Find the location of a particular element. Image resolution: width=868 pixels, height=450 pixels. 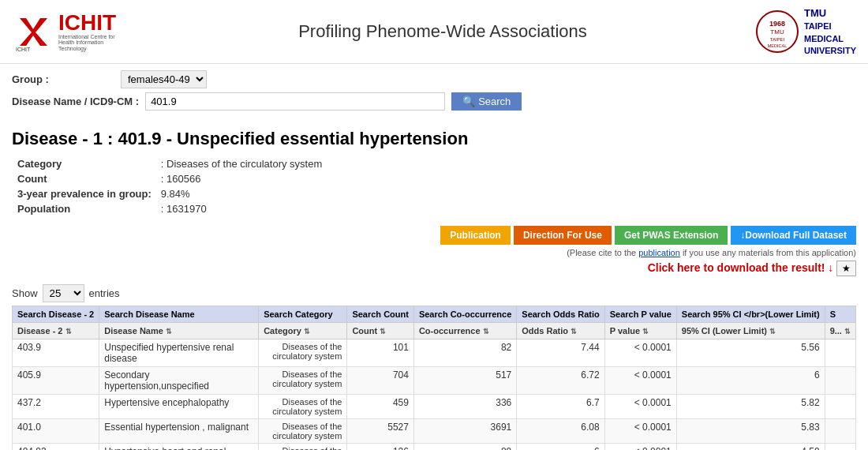

table-row: 405.9 Secondary hypertension,unspecified… is located at coordinates (434, 381).